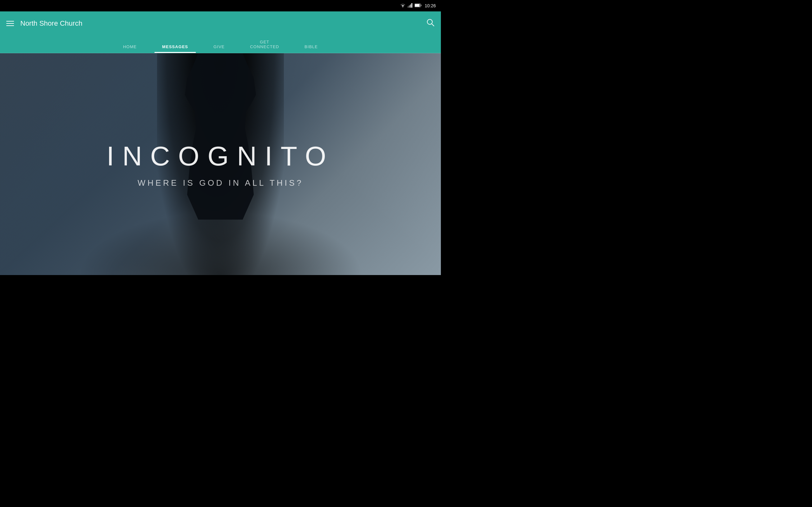  I want to click on menu-button, so click(10, 23).